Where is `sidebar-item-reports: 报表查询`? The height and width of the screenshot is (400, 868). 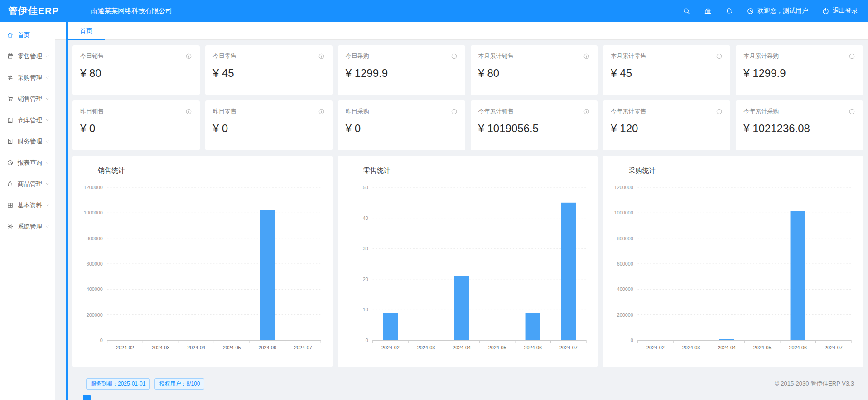
sidebar-item-reports: 报表查询 is located at coordinates (28, 163).